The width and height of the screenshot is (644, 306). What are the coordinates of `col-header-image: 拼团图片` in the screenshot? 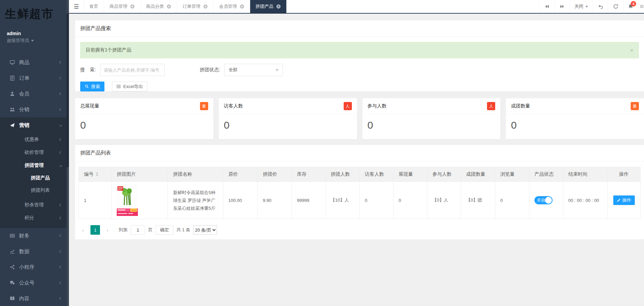 It's located at (140, 175).